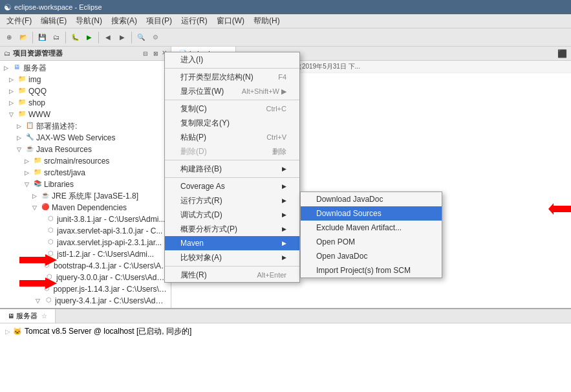 This screenshot has height=392, width=571. What do you see at coordinates (45, 208) in the screenshot?
I see `maven-icon: 🔴` at bounding box center [45, 208].